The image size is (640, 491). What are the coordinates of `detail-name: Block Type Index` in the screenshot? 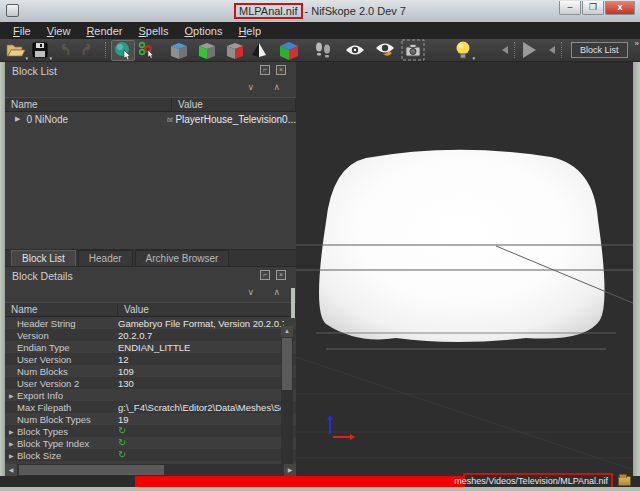 It's located at (68, 444).